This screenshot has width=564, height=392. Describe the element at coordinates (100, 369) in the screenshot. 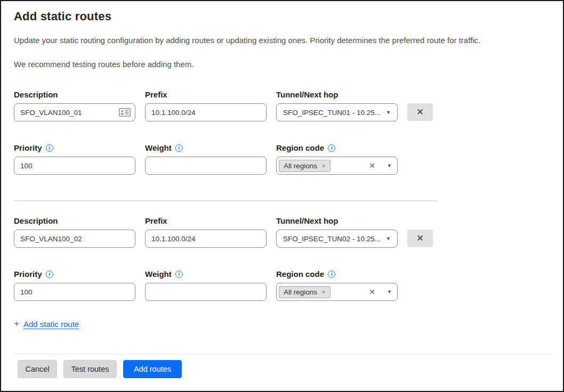

I see `footer-actions: Cancel Test routes Add routes` at that location.